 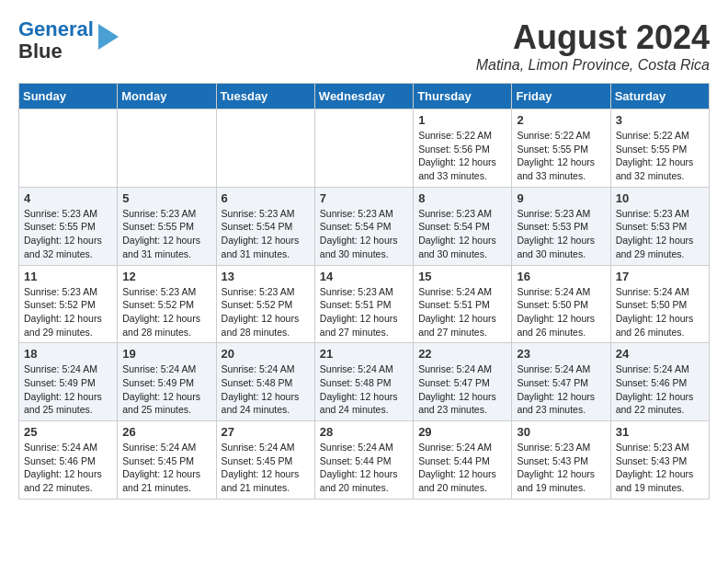 I want to click on day-number: 27, so click(x=266, y=432).